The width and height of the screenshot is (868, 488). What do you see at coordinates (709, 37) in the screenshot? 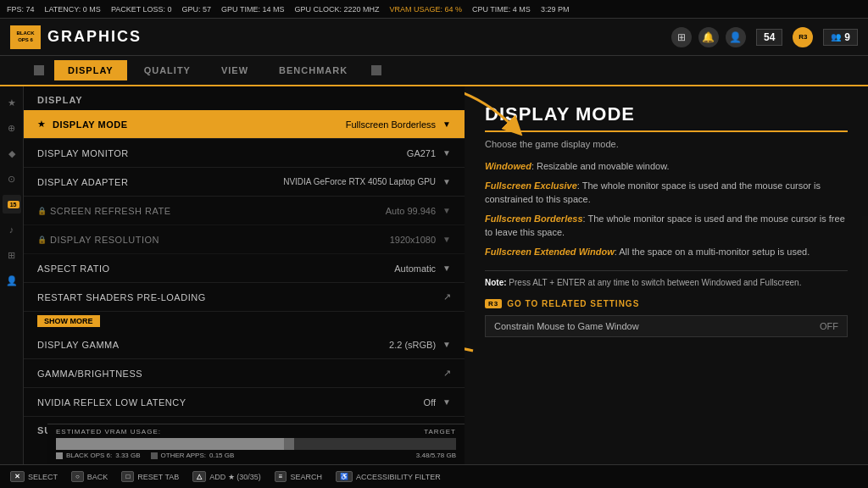
I see `notification-icon: 🔔` at bounding box center [709, 37].